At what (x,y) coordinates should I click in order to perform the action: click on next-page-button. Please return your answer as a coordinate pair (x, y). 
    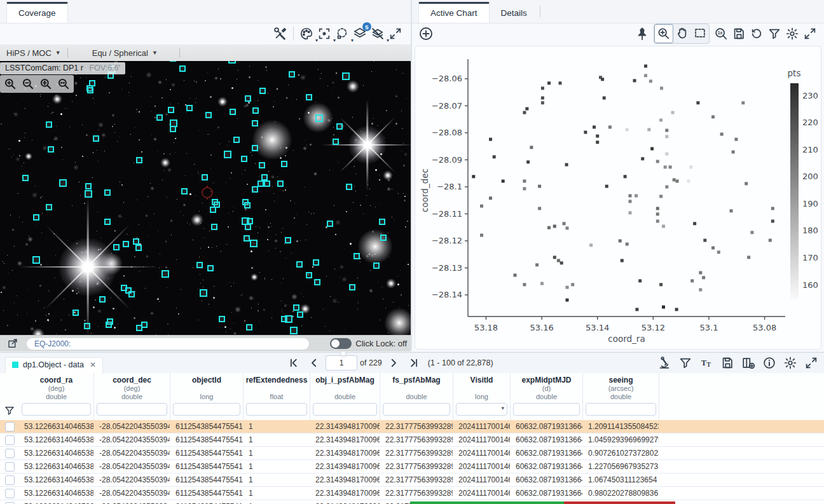
    Looking at the image, I should click on (394, 363).